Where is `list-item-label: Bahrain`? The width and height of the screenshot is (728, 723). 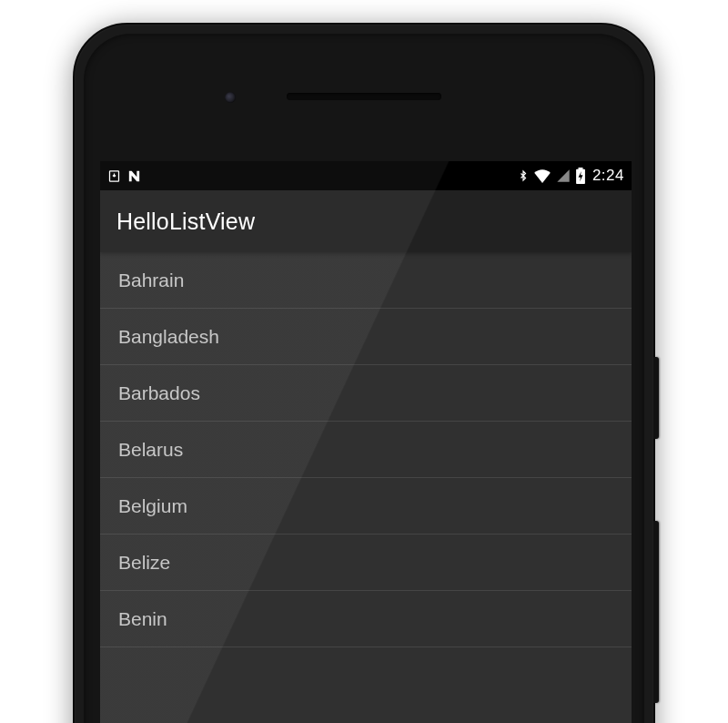 list-item-label: Bahrain is located at coordinates (151, 280).